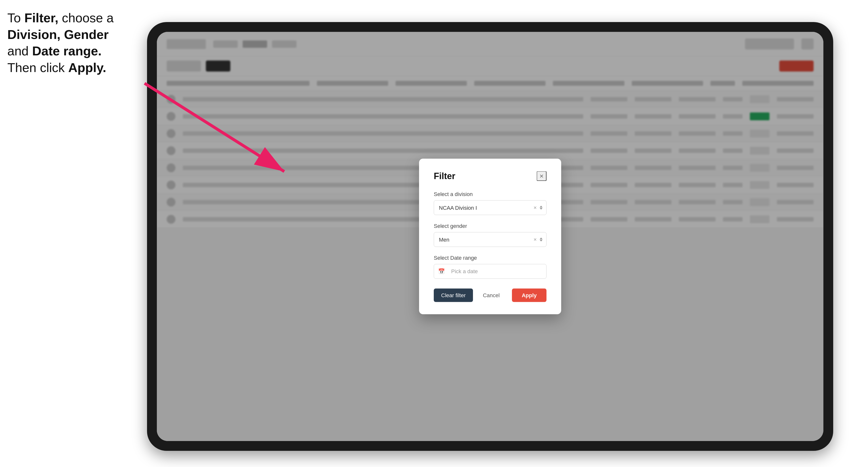 The image size is (868, 467). I want to click on gender-select-controls: ×, so click(538, 240).